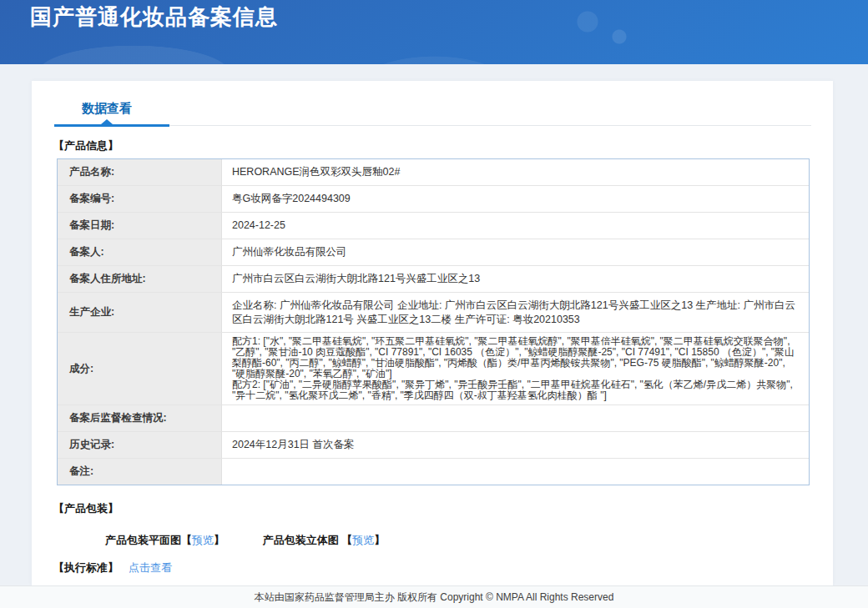 The width and height of the screenshot is (868, 608). Describe the element at coordinates (443, 568) in the screenshot. I see `section-standard: 【执行标准】点击查看` at that location.